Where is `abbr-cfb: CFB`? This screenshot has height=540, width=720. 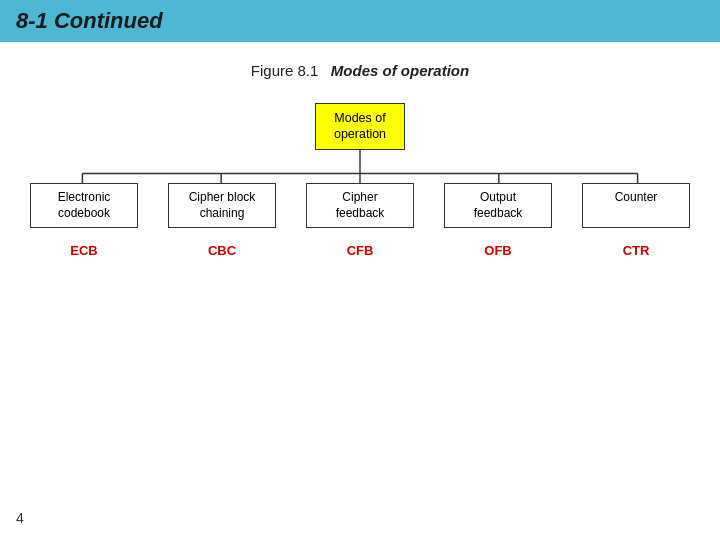 abbr-cfb: CFB is located at coordinates (360, 250).